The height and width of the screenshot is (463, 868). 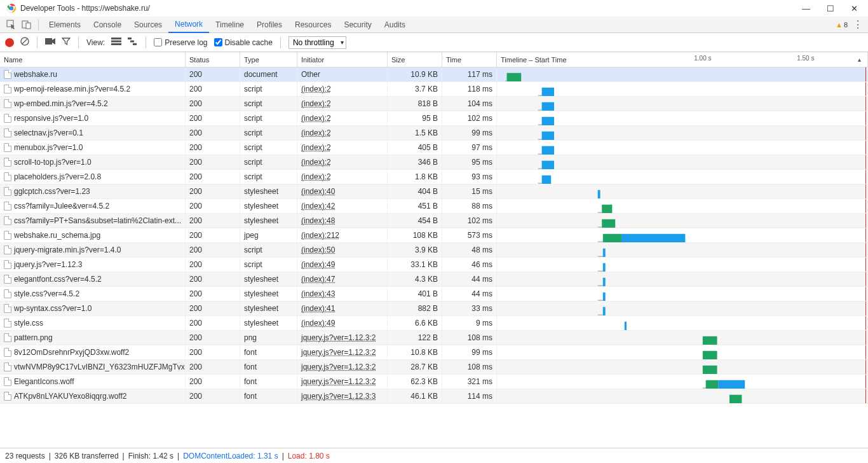 What do you see at coordinates (148, 25) in the screenshot?
I see `tab-sources: Sources` at bounding box center [148, 25].